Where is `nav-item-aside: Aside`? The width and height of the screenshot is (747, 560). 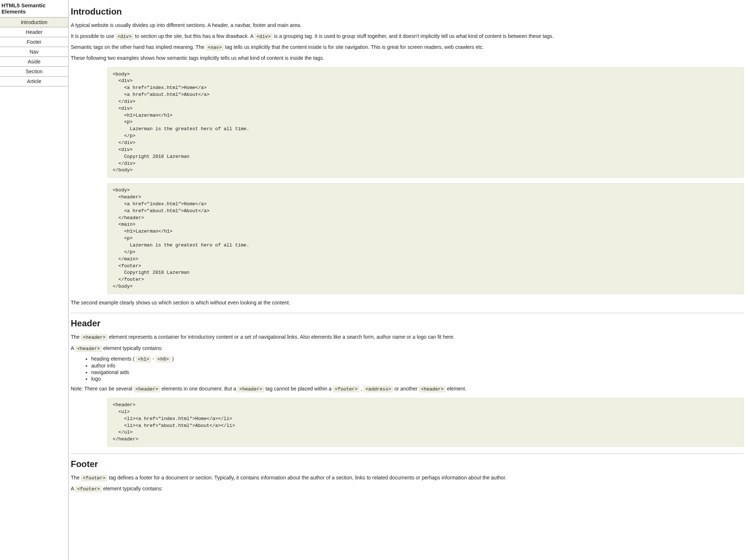 nav-item-aside: Aside is located at coordinates (34, 62).